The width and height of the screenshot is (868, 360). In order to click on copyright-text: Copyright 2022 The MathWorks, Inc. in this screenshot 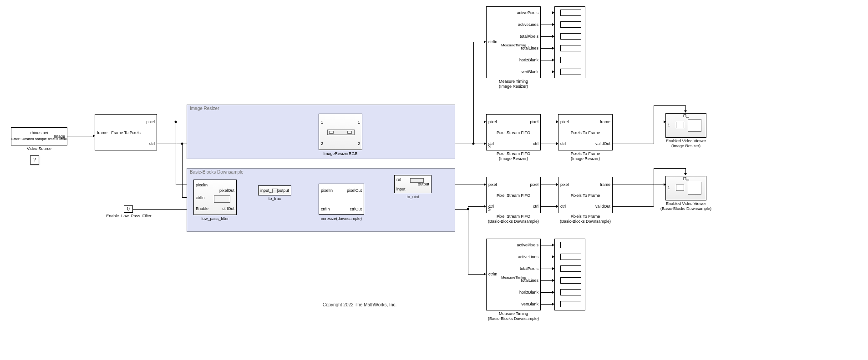, I will do `click(360, 305)`.